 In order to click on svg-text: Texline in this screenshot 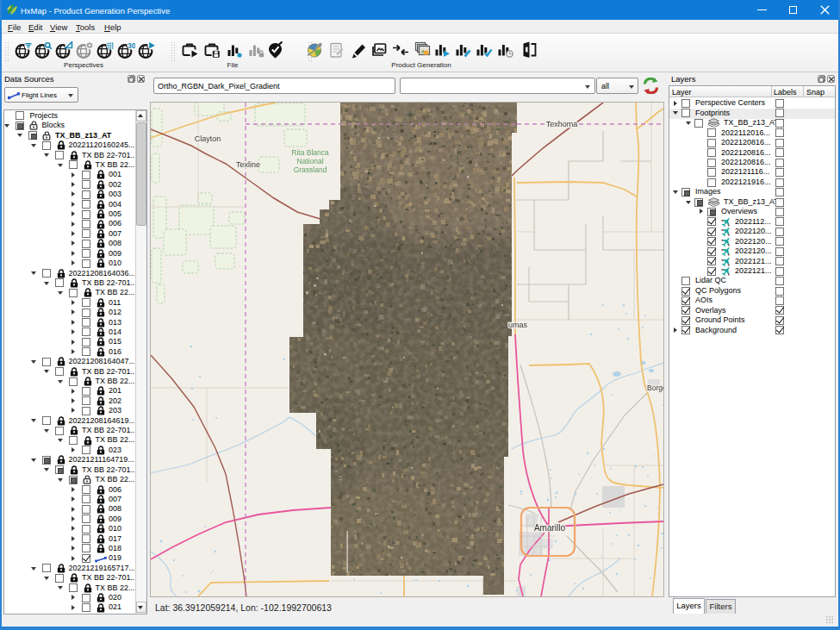, I will do `click(248, 165)`.